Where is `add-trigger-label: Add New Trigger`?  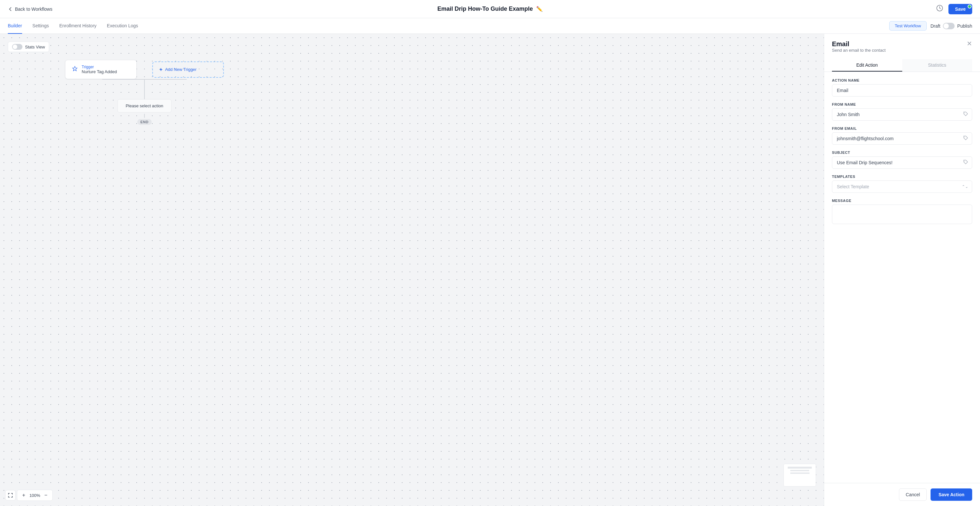
add-trigger-label: Add New Trigger is located at coordinates (181, 69).